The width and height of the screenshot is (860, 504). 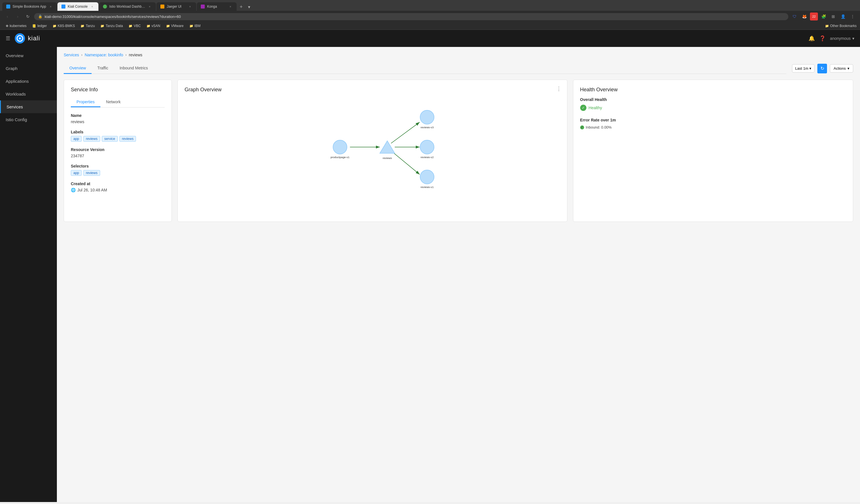 I want to click on bookmark-ibm: 📁 IBM, so click(x=195, y=26).